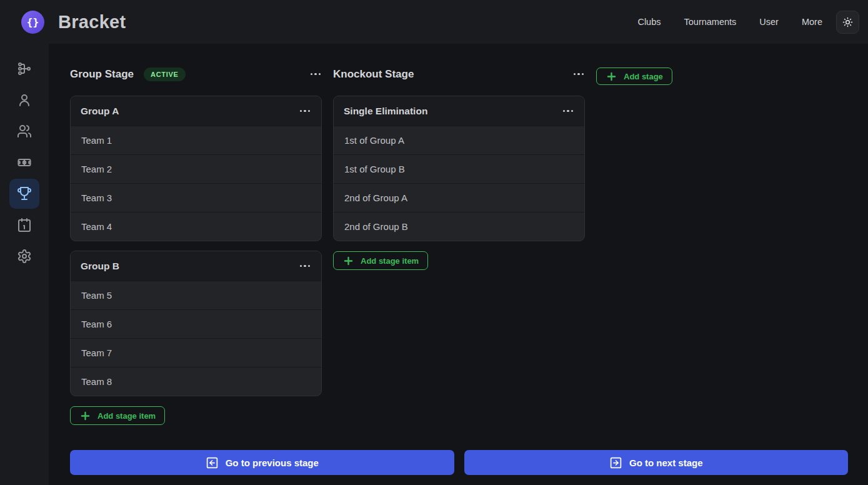 Image resolution: width=868 pixels, height=485 pixels. What do you see at coordinates (74, 22) in the screenshot?
I see `brand-link: {} Bracket` at bounding box center [74, 22].